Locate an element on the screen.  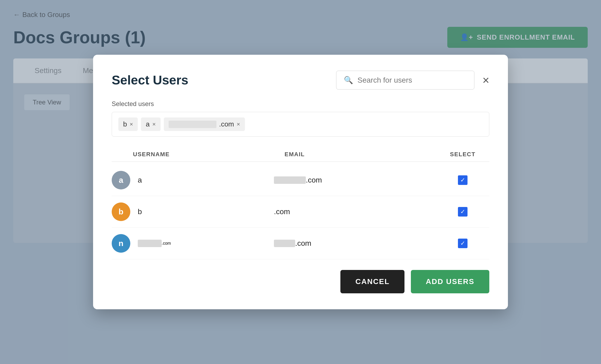
checkbox-n: ✓ is located at coordinates (463, 243).